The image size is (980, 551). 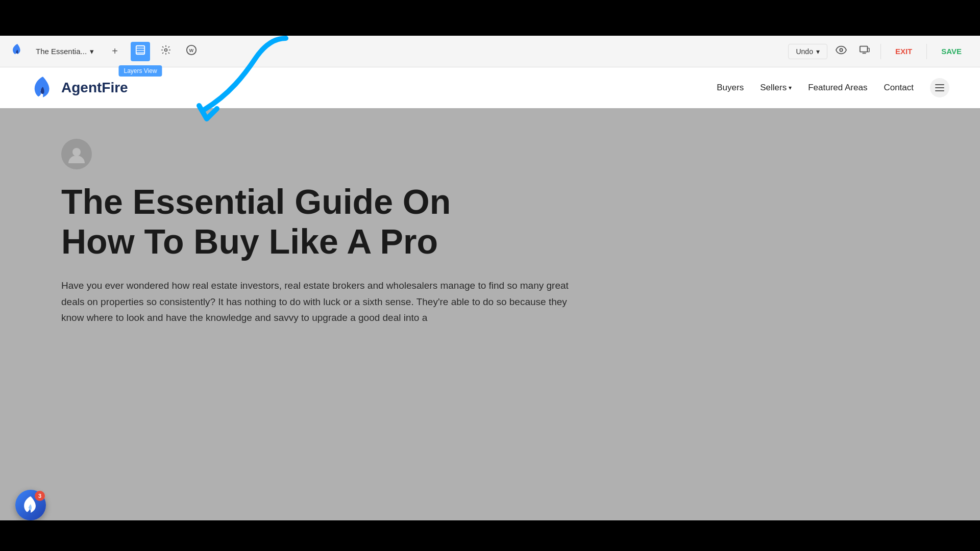 I want to click on undo-chevron: ▾, so click(x=818, y=52).